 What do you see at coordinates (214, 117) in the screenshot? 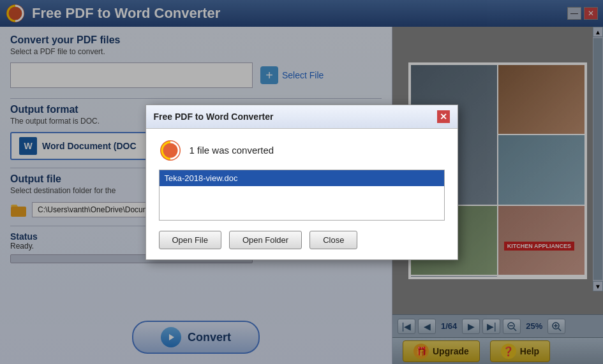
I see `dialog-title: Free PDF to Word Converter` at bounding box center [214, 117].